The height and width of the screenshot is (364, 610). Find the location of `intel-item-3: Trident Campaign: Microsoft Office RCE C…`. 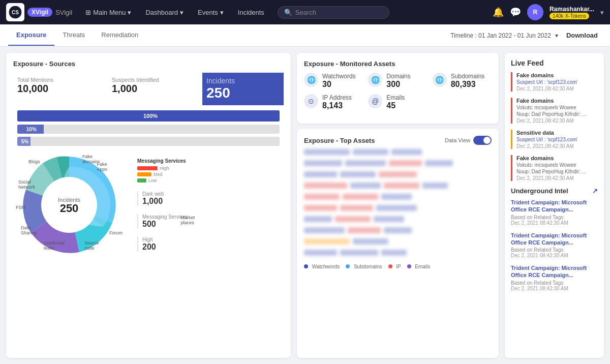

intel-item-3: Trident Campaign: Microsoft Office RCE C… is located at coordinates (554, 278).